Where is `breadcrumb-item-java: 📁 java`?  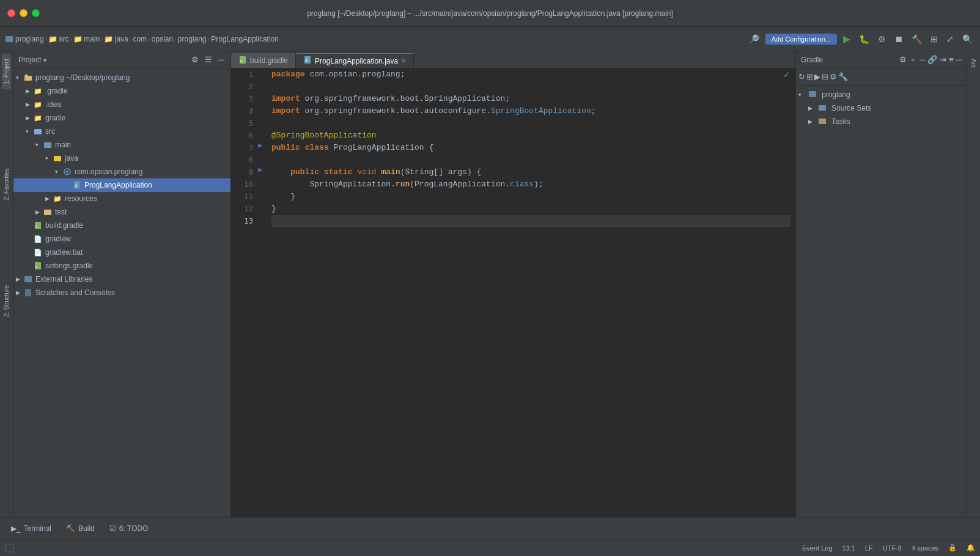 breadcrumb-item-java: 📁 java is located at coordinates (116, 39).